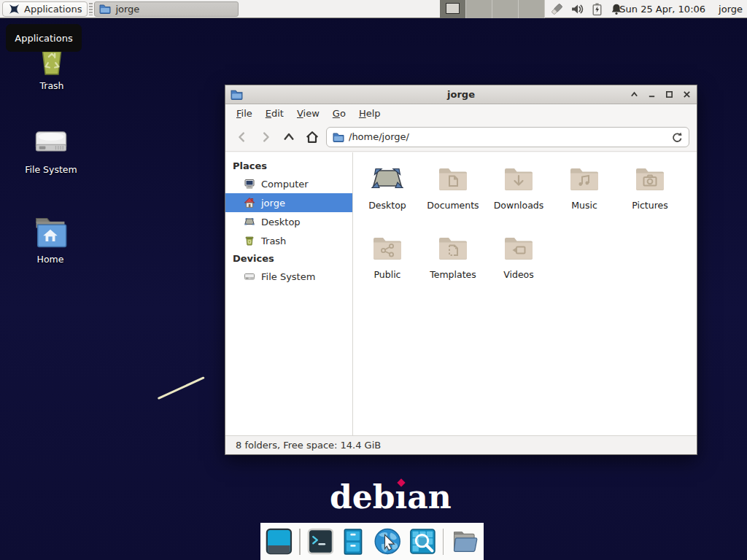  What do you see at coordinates (289, 203) in the screenshot?
I see `sidebar-item-jorge: jorge` at bounding box center [289, 203].